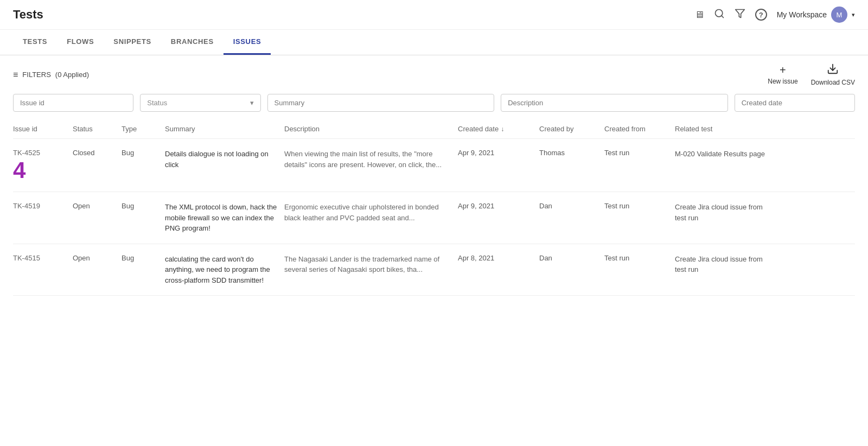  What do you see at coordinates (143, 258) in the screenshot?
I see `cell-type-2: Bug` at bounding box center [143, 258].